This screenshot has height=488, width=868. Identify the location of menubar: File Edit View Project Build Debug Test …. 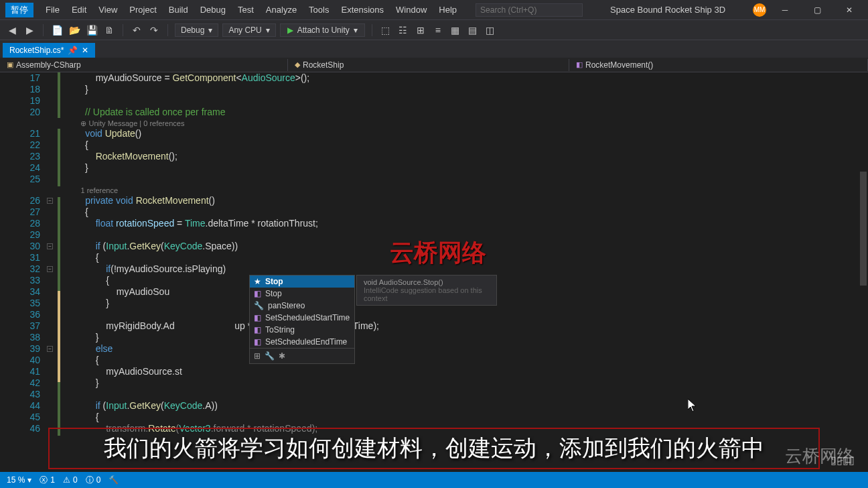
(251, 9).